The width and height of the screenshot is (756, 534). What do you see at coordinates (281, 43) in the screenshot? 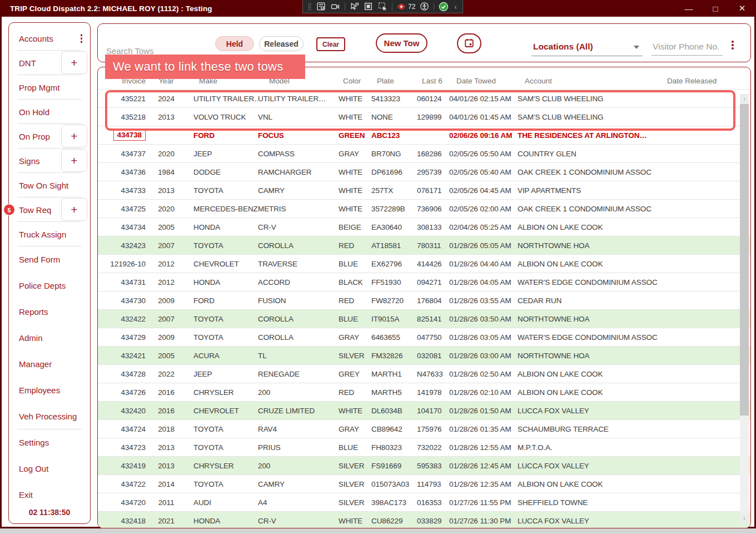
I see `released-filter-button: Released` at bounding box center [281, 43].